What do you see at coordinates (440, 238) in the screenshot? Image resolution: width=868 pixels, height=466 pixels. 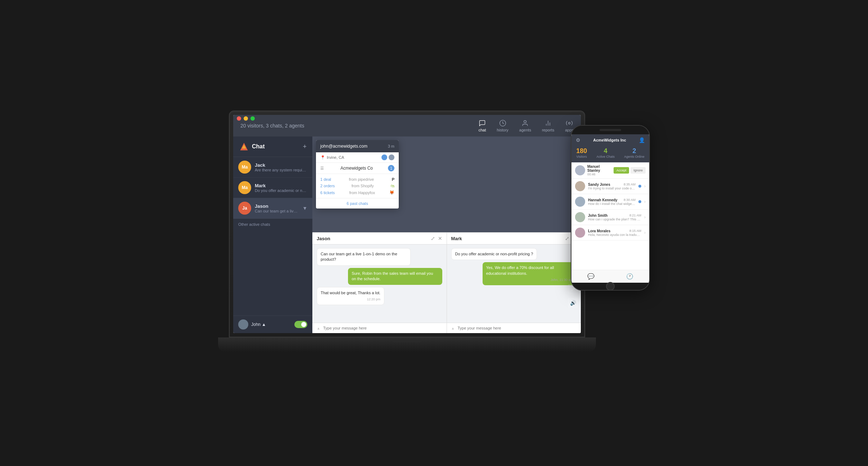 I see `close-icon: ✕` at bounding box center [440, 238].